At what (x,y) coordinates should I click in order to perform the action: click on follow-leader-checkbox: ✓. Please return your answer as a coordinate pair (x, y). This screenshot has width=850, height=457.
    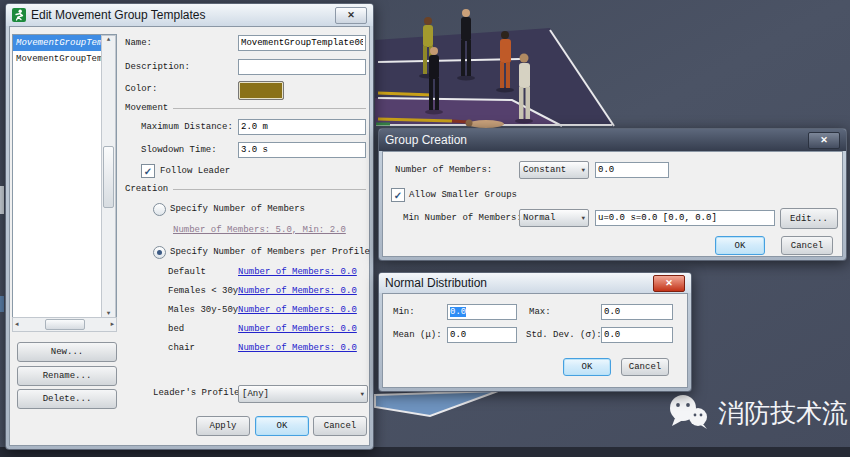
    Looking at the image, I should click on (148, 171).